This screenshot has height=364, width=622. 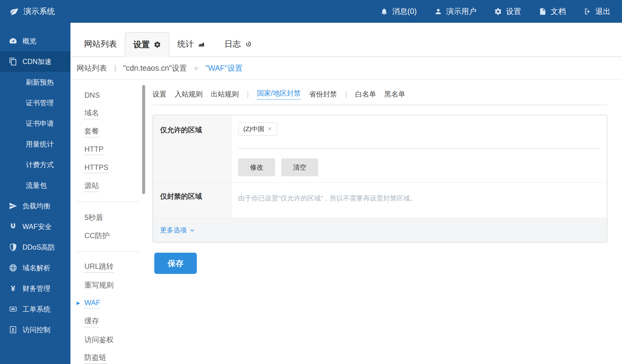 I want to click on messages-label: 消息(0), so click(x=405, y=12).